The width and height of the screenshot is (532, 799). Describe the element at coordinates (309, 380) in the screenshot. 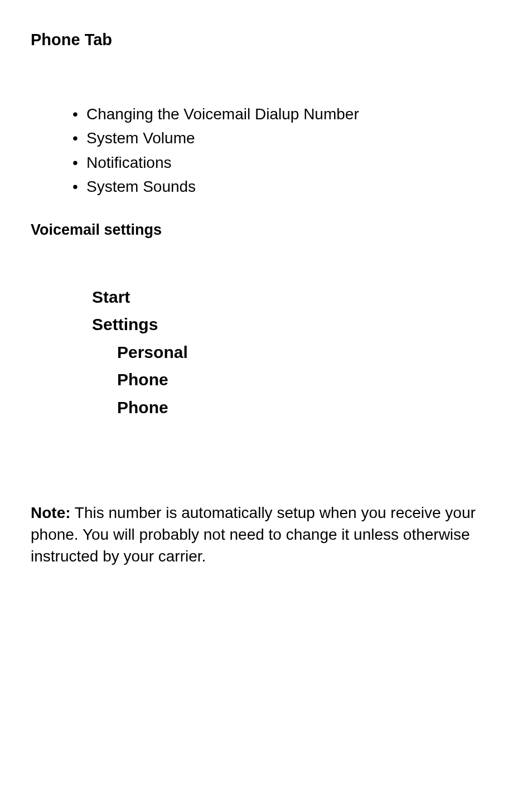

I see `nav-item-phone: Phone` at that location.